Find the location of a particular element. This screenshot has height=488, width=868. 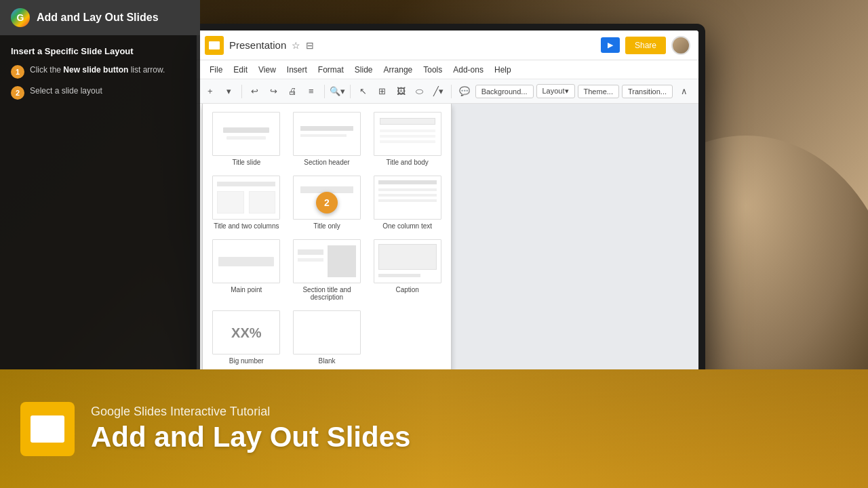

brand-icon-container is located at coordinates (47, 429).